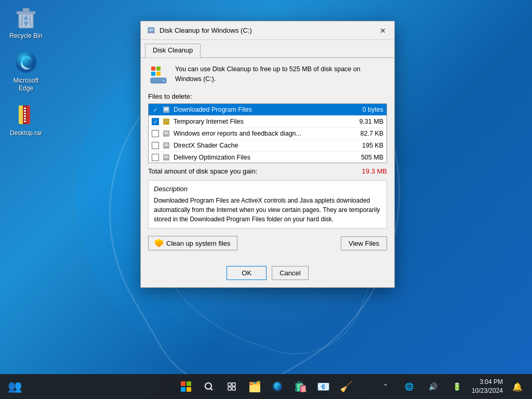  Describe the element at coordinates (517, 387) in the screenshot. I see `notification-bell-button: 🔔` at that location.